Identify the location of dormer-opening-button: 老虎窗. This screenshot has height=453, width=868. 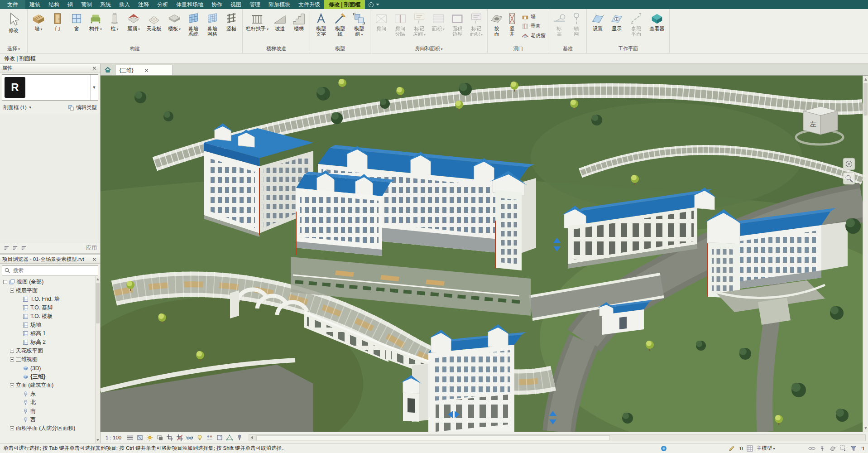
(533, 35).